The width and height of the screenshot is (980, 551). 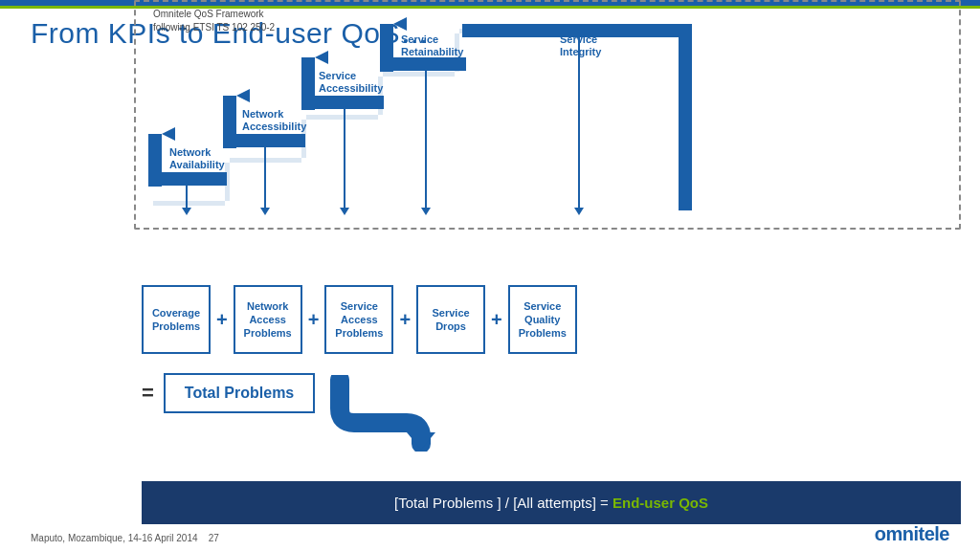 What do you see at coordinates (147, 393) in the screenshot?
I see `equals-sign: =` at bounding box center [147, 393].